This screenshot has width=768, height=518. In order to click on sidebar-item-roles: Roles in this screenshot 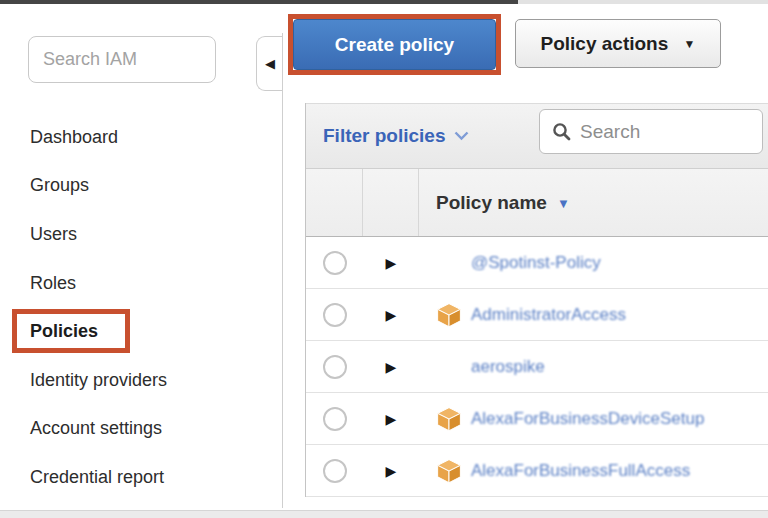, I will do `click(141, 284)`.